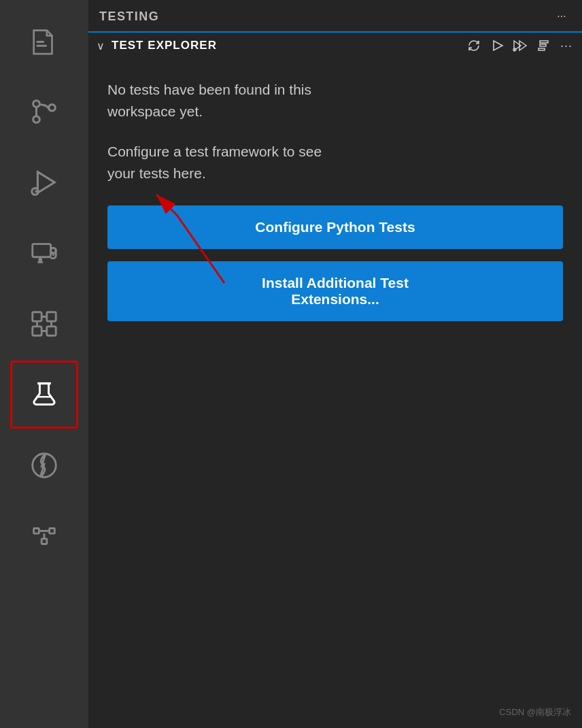 Image resolution: width=582 pixels, height=728 pixels. I want to click on run-all-tests-button, so click(497, 46).